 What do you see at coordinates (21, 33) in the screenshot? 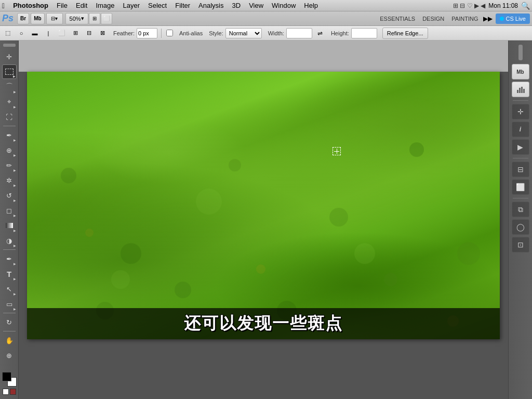
I see `elliptical-marquee-option: ○` at bounding box center [21, 33].